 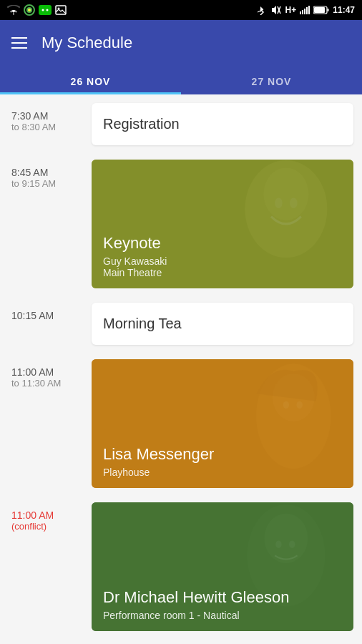 I want to click on lisa-content: Lisa Messenger Playhouse, so click(x=222, y=462).